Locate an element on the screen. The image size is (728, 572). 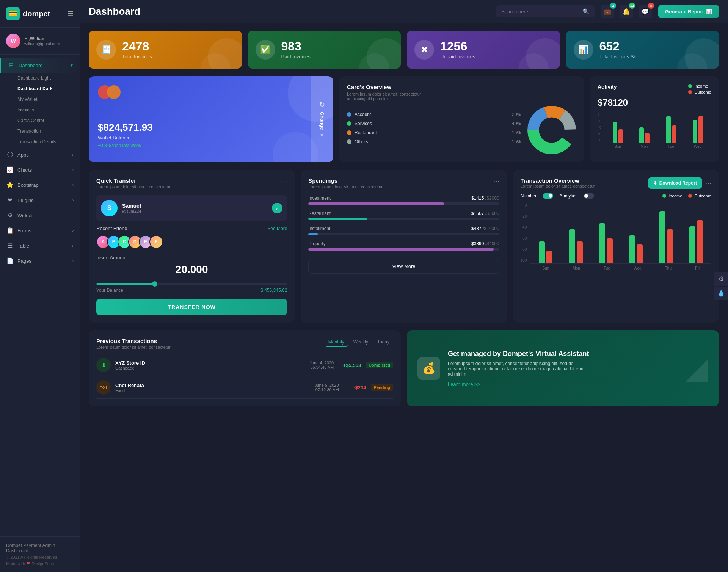
toggle-switch-on is located at coordinates (548, 196).